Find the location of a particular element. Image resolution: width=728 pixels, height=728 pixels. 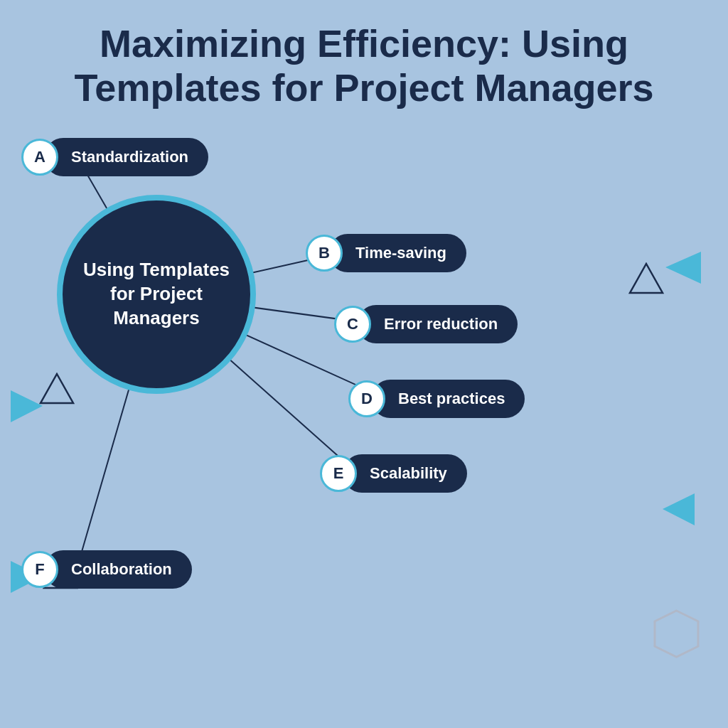

pill-item-a: A Standardization is located at coordinates (115, 157).